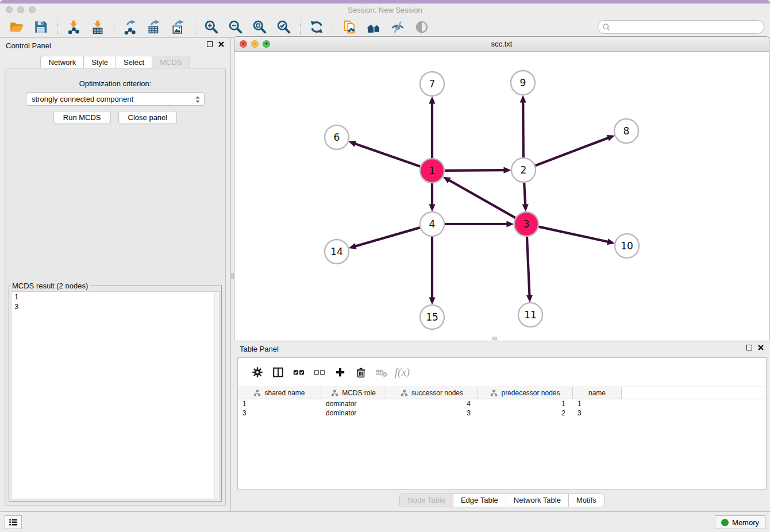 This screenshot has height=532, width=770. I want to click on close-panel-icon, so click(221, 44).